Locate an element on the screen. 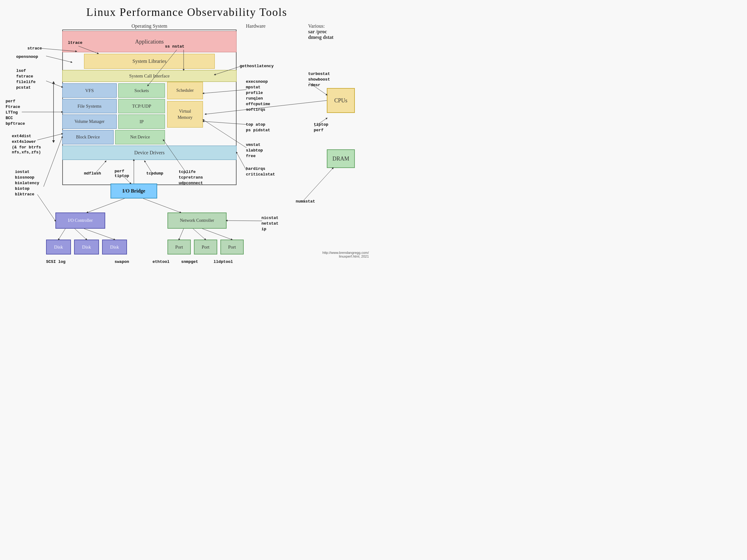 The height and width of the screenshot is (560, 747). box-file-systems: File Systems is located at coordinates (89, 106).